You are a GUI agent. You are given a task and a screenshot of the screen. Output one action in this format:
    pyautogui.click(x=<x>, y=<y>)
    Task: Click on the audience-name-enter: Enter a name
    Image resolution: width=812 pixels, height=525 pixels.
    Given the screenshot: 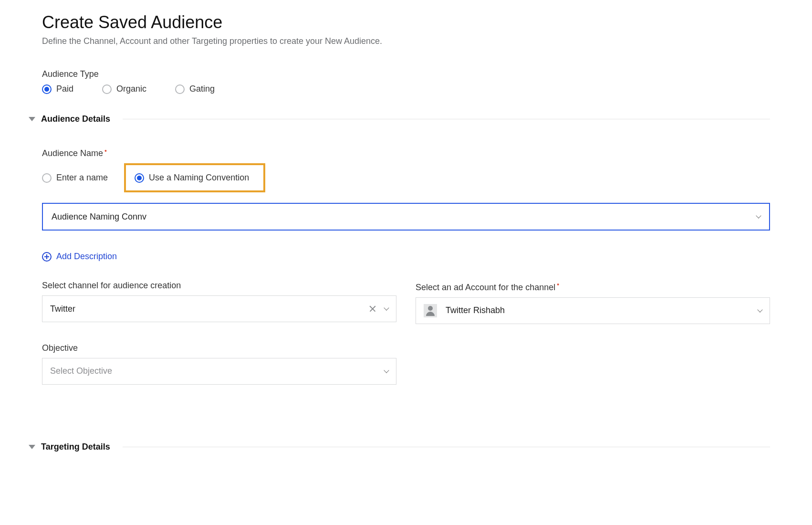 What is the action you would take?
    pyautogui.click(x=75, y=178)
    